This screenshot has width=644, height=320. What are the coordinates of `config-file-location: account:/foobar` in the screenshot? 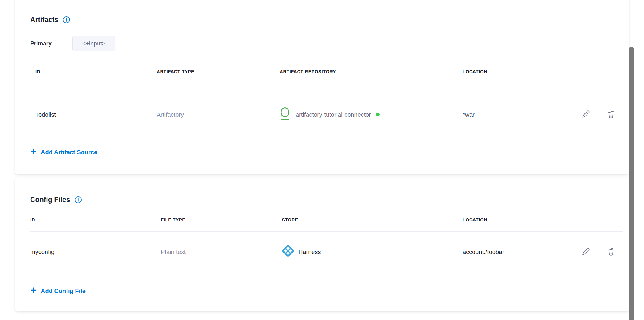 It's located at (513, 252).